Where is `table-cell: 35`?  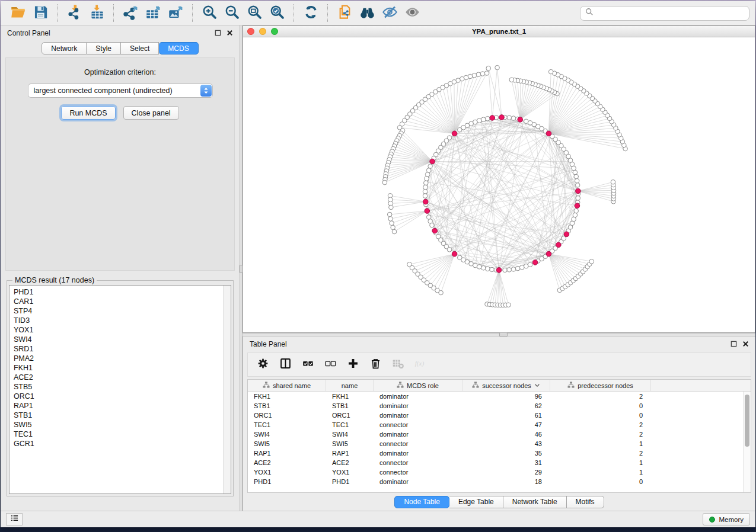
table-cell: 35 is located at coordinates (506, 453).